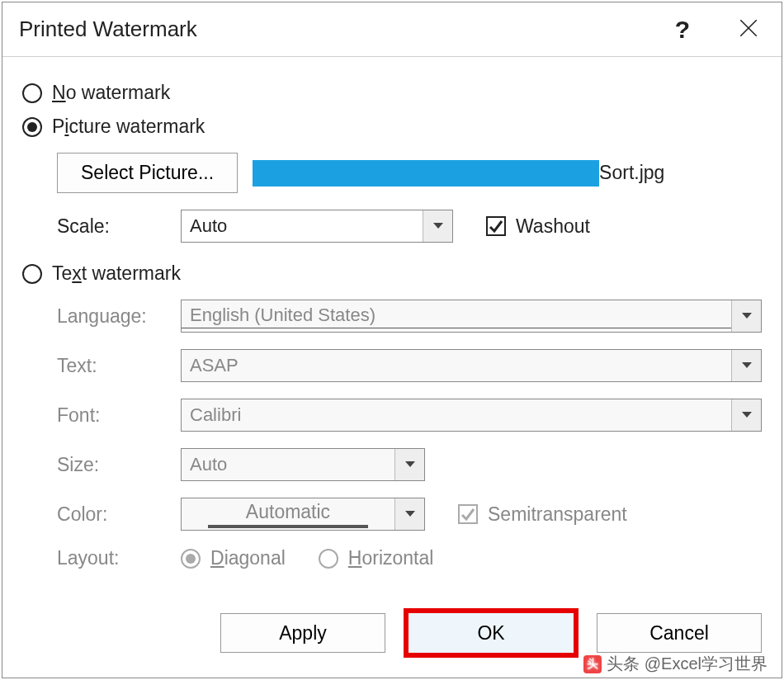  What do you see at coordinates (632, 173) in the screenshot?
I see `picture-filename: Sort.jpg` at bounding box center [632, 173].